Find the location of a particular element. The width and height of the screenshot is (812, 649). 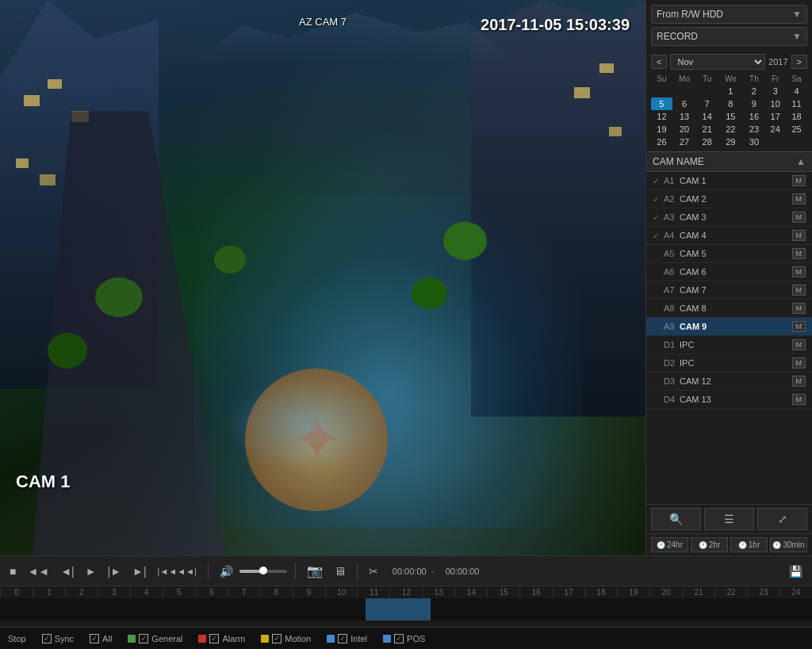

cal-day: 7 is located at coordinates (707, 104).